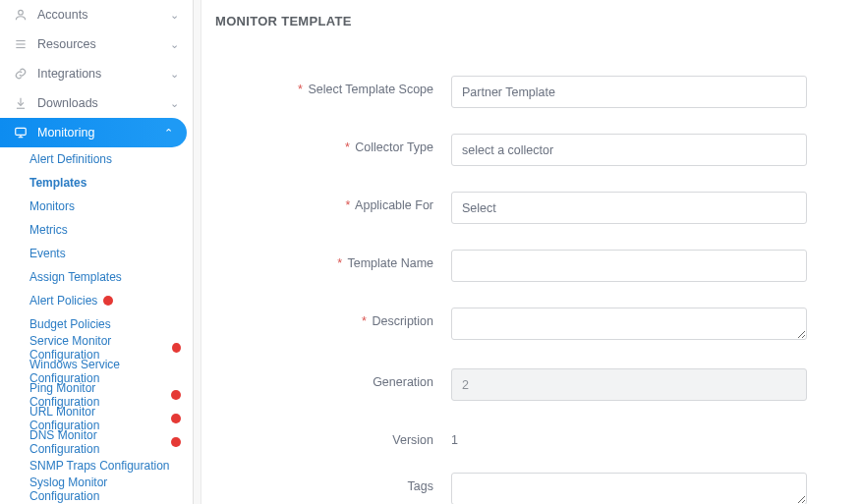  Describe the element at coordinates (21, 44) in the screenshot. I see `list-icon` at that location.